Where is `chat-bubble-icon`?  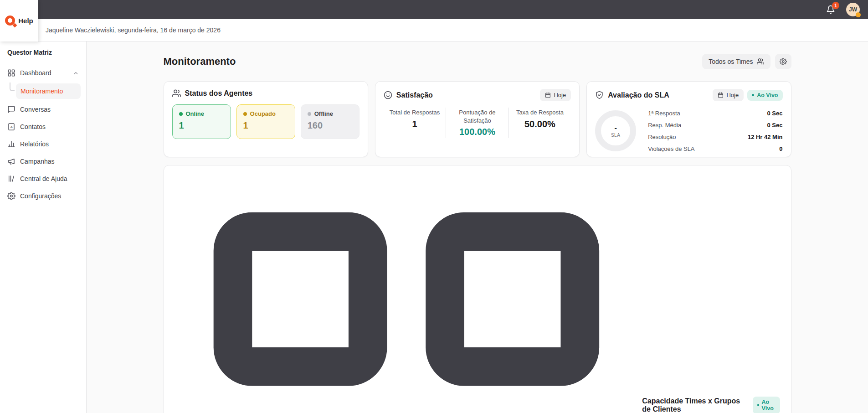
chat-bubble-icon is located at coordinates (11, 109).